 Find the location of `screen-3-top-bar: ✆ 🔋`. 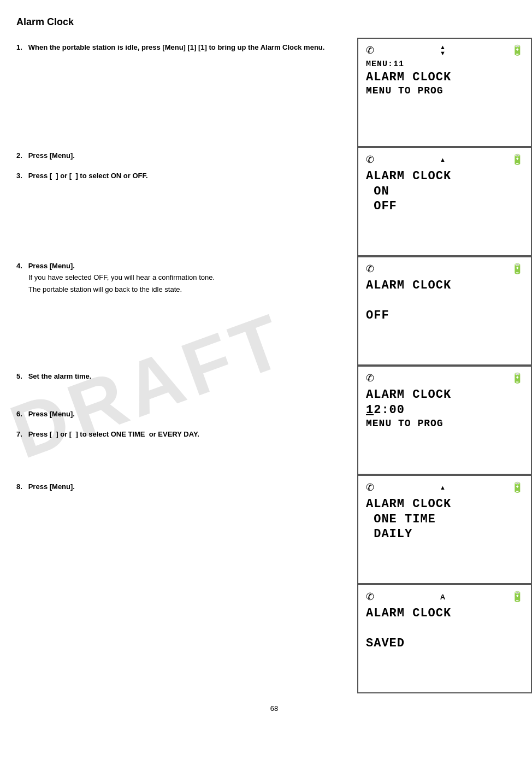

screen-3-top-bar: ✆ 🔋 is located at coordinates (445, 269).